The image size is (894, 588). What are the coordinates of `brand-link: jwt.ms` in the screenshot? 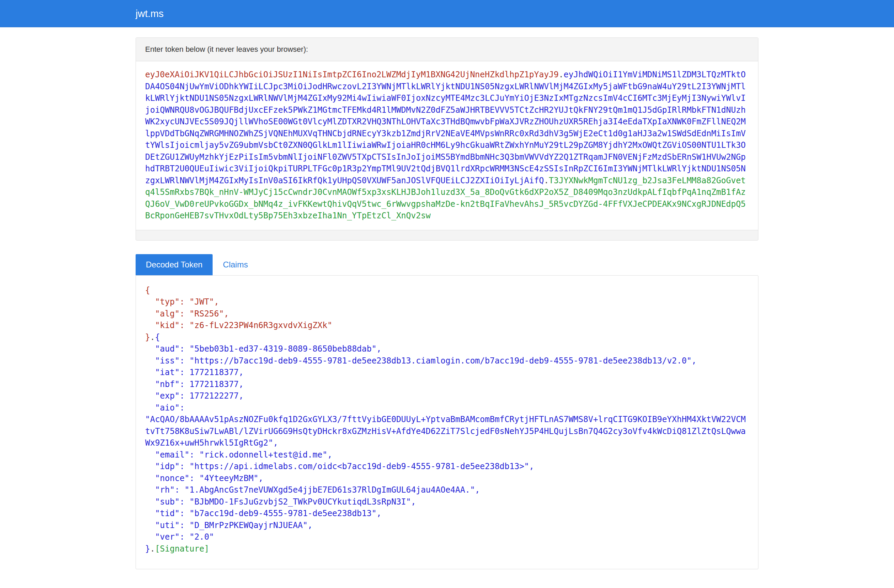 It's located at (150, 14).